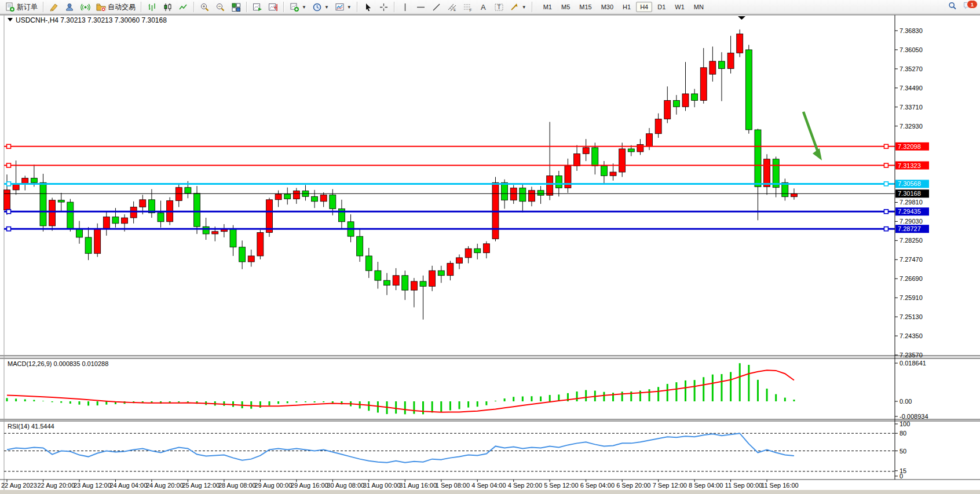 The height and width of the screenshot is (494, 980). Describe the element at coordinates (298, 7) in the screenshot. I see `new-chart-button: ▼` at that location.